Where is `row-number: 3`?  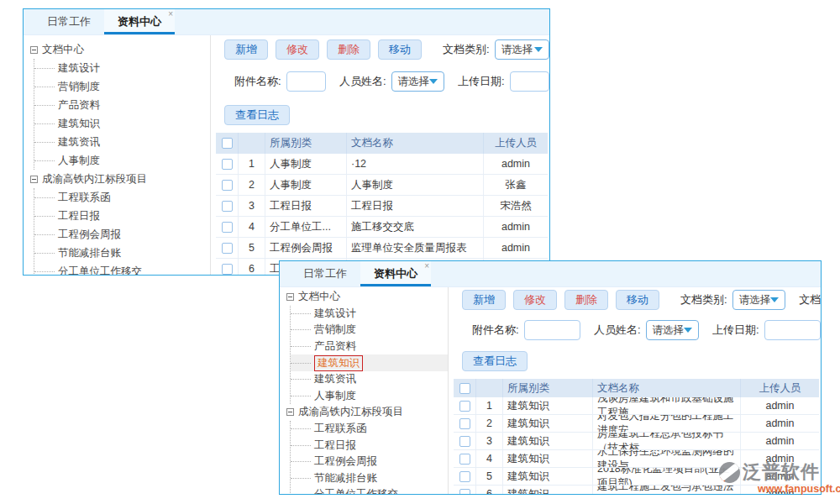
row-number: 3 is located at coordinates (490, 441).